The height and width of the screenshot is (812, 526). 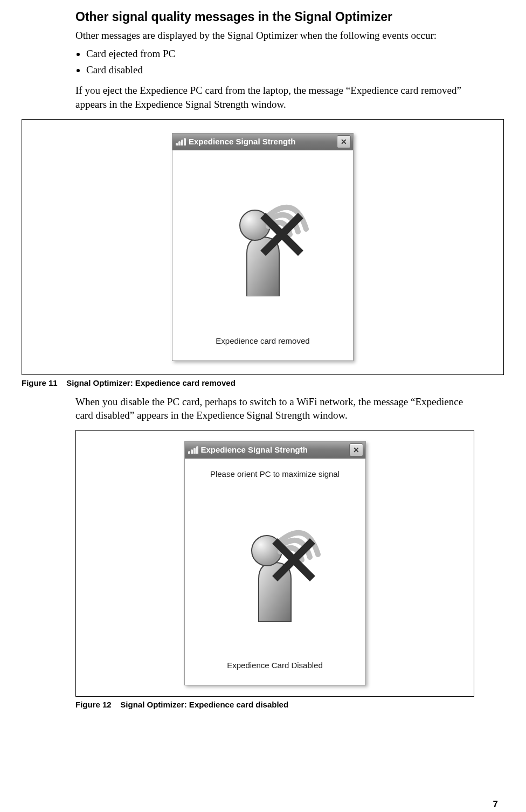 What do you see at coordinates (275, 564) in the screenshot?
I see `signal-strength-window: Expedience Signal Strength ✕ Please orie…` at bounding box center [275, 564].